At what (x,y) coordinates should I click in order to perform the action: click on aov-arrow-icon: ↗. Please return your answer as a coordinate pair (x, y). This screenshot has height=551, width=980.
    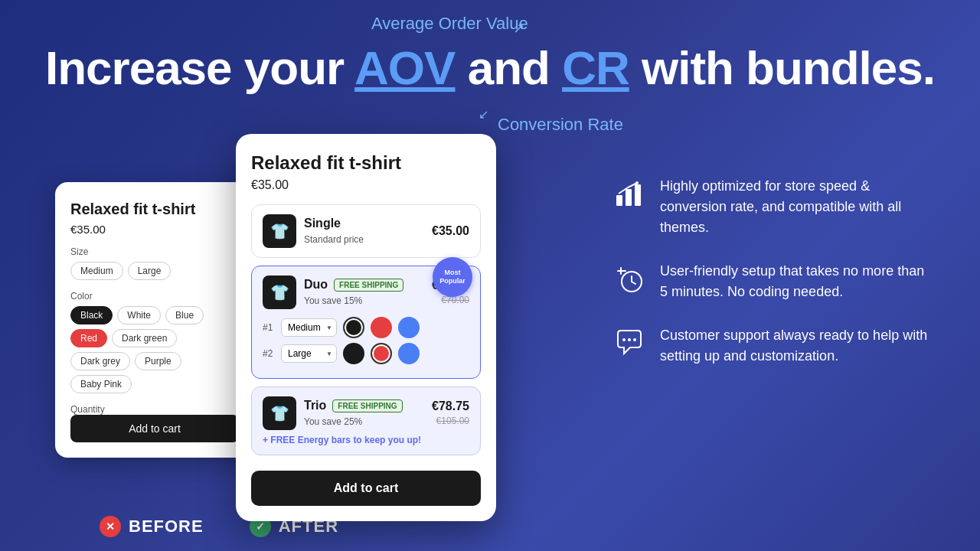
    Looking at the image, I should click on (519, 28).